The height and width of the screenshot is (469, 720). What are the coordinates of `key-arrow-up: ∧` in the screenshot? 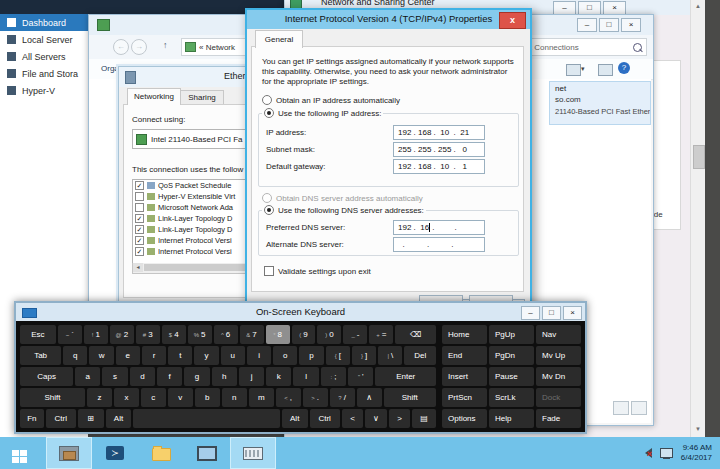 It's located at (370, 398).